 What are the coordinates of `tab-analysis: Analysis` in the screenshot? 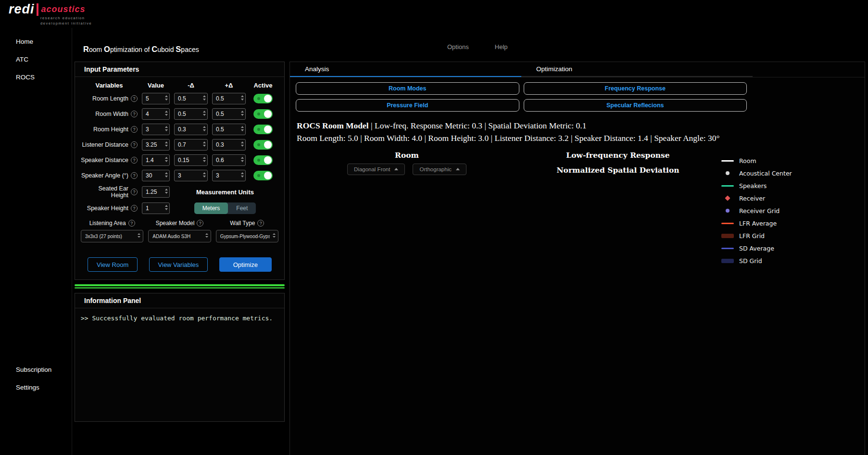 It's located at (406, 69).